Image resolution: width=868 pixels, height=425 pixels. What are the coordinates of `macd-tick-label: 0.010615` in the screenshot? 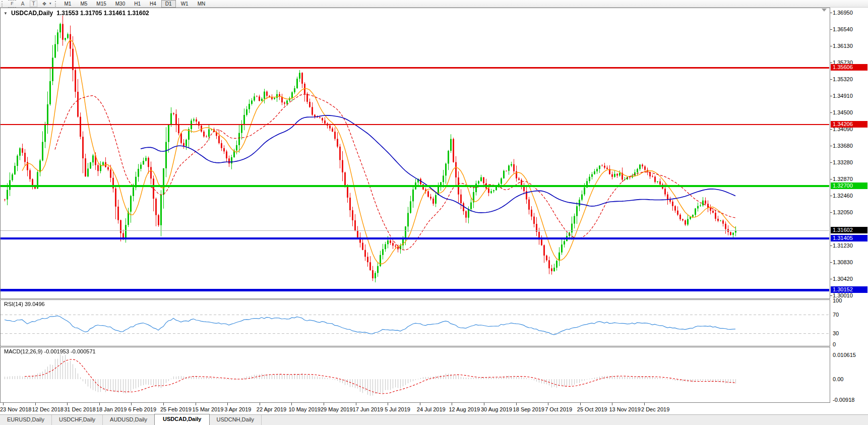 It's located at (844, 355).